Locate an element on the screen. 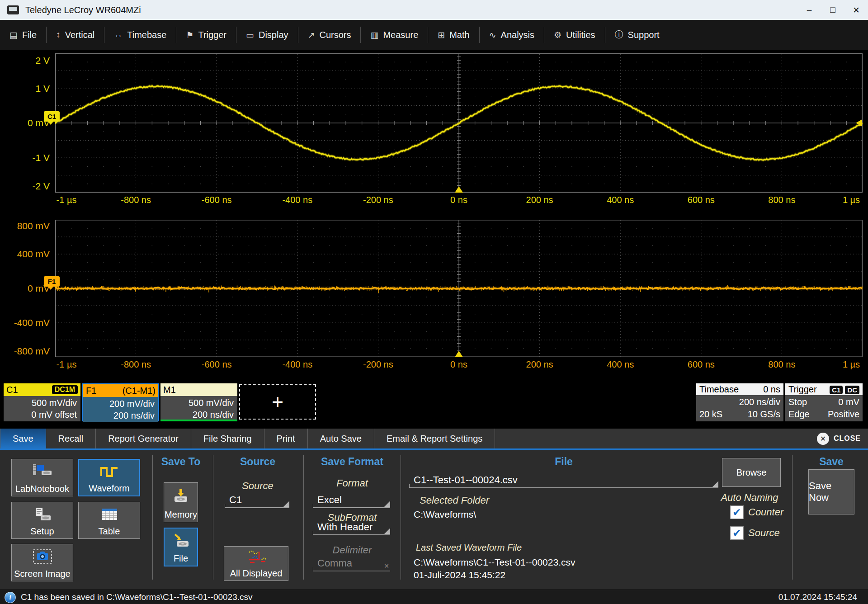 The image size is (868, 604). x-tick: 400 ns is located at coordinates (620, 200).